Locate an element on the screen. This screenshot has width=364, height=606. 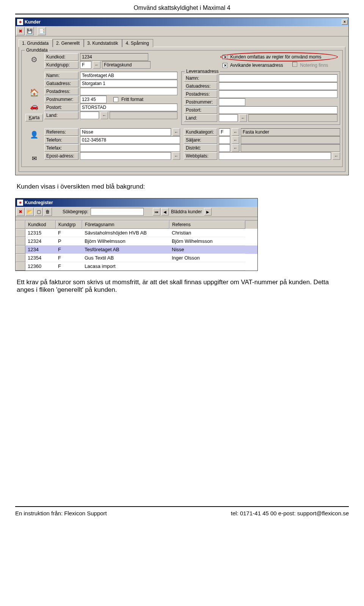
kundkod-field: 1234 is located at coordinates (114, 57).